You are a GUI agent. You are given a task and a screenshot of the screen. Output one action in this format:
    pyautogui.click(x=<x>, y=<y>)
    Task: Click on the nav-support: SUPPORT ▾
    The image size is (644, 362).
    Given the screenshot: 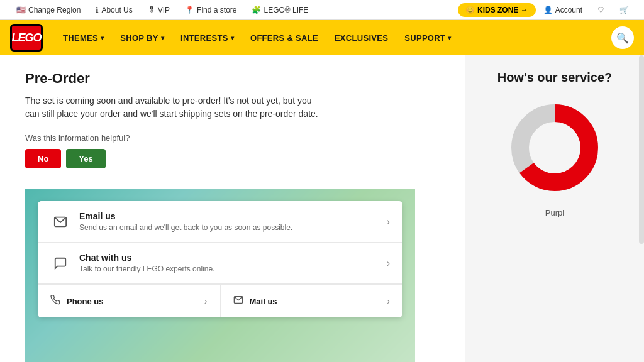 What is the action you would take?
    pyautogui.click(x=428, y=38)
    